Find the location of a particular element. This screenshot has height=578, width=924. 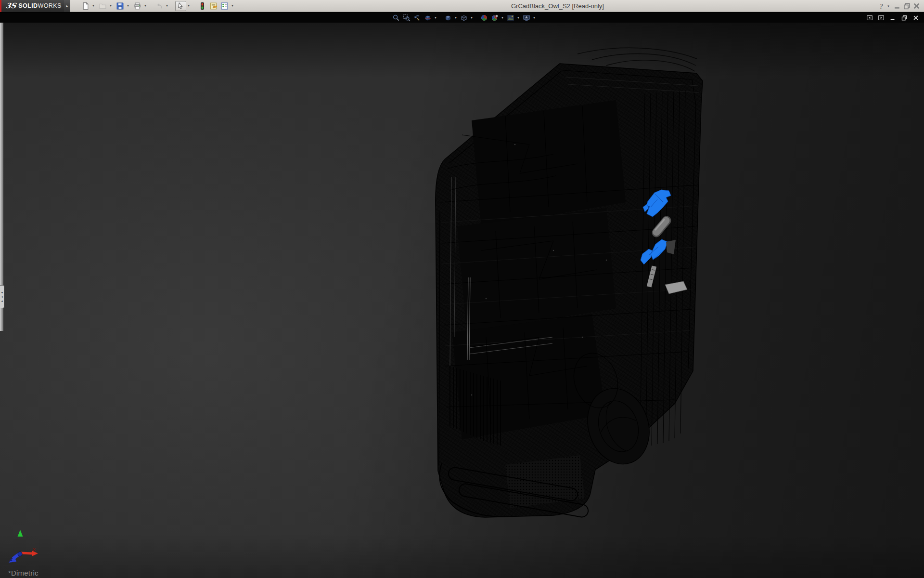

menu-expand-button: ▸ is located at coordinates (67, 6).